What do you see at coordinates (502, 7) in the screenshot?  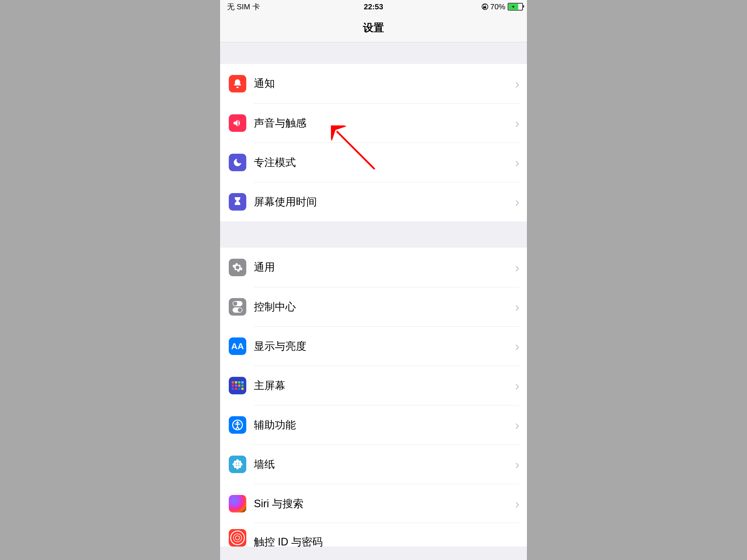 I see `status-right: 70% ✦` at bounding box center [502, 7].